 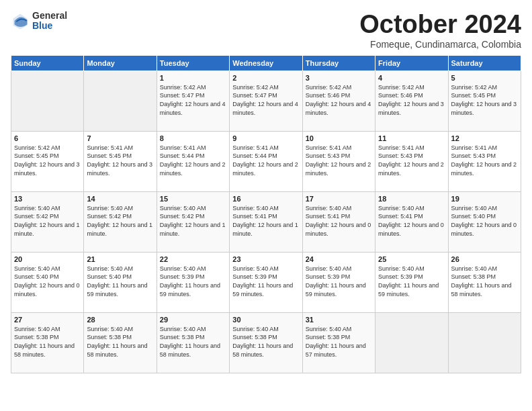 What do you see at coordinates (484, 161) in the screenshot?
I see `calendar-cell: 12Sunrise: 5:41 AM Sunset: 5:43 PM Dayli…` at bounding box center [484, 161].